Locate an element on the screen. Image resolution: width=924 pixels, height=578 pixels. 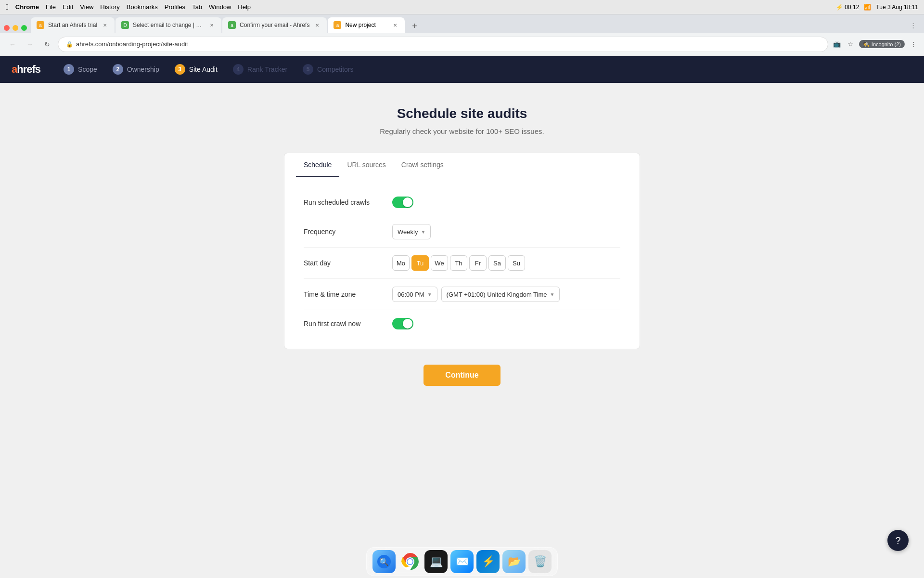
menu-tab: Tab is located at coordinates (197, 7).